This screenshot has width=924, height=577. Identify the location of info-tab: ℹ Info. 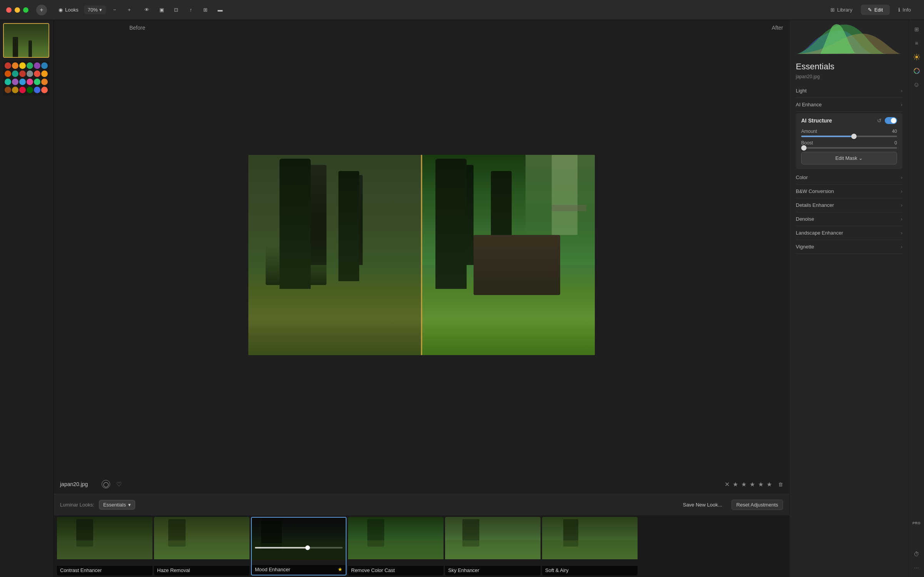
(905, 10).